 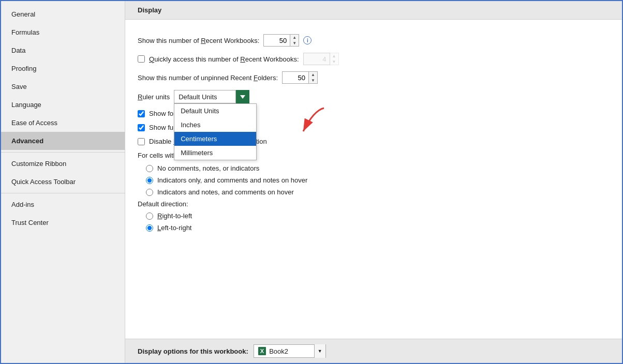 What do you see at coordinates (199, 40) in the screenshot?
I see `recent-workbooks-label: Show this number of Recent Workbooks:` at bounding box center [199, 40].